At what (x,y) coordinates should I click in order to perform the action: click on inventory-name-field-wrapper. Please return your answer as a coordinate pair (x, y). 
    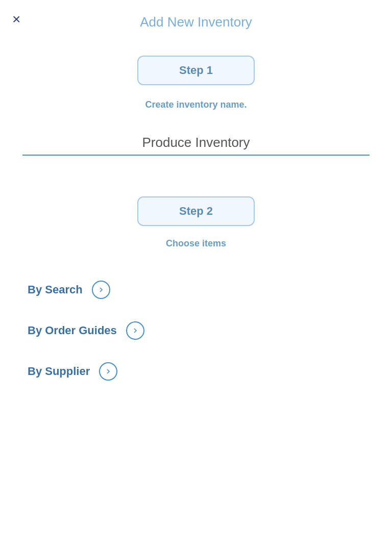
    Looking at the image, I should click on (196, 143).